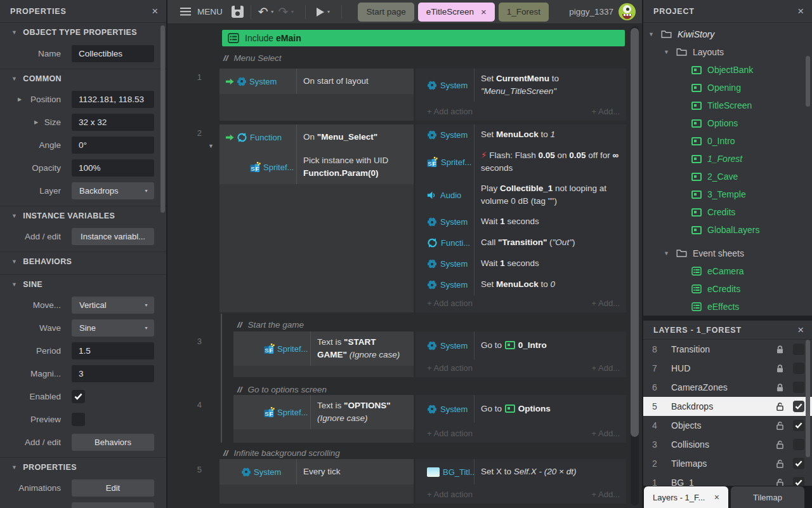 Image resolution: width=812 pixels, height=508 pixels. I want to click on behaviors-button: Behaviors, so click(113, 442).